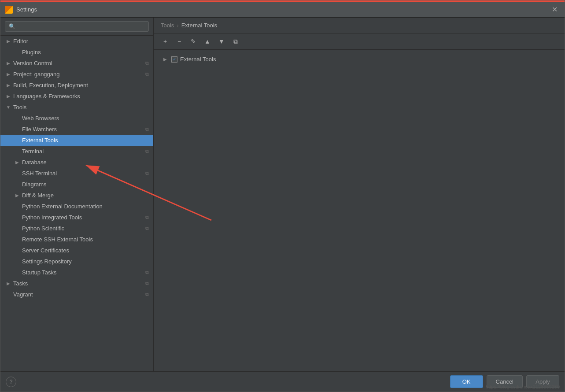 This screenshot has height=392, width=565. Describe the element at coordinates (8, 85) in the screenshot. I see `arrow-icon-build-execution: ▶` at that location.